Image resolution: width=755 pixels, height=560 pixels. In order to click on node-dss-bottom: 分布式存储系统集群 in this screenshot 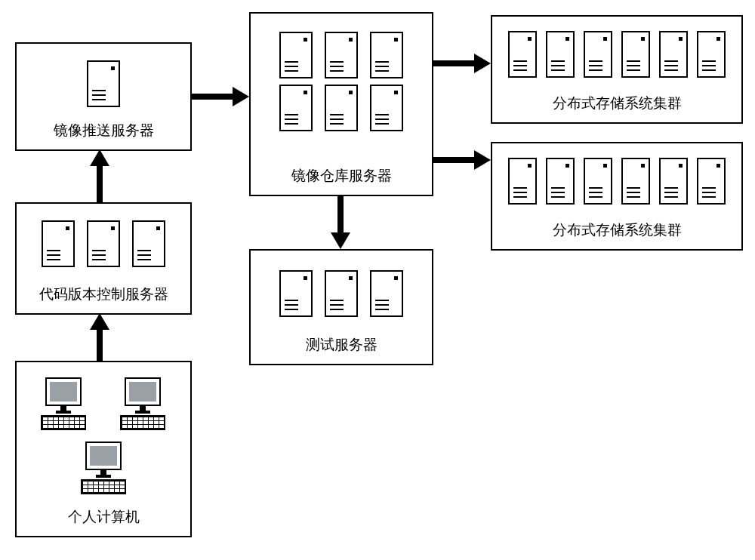, I will do `click(617, 196)`.